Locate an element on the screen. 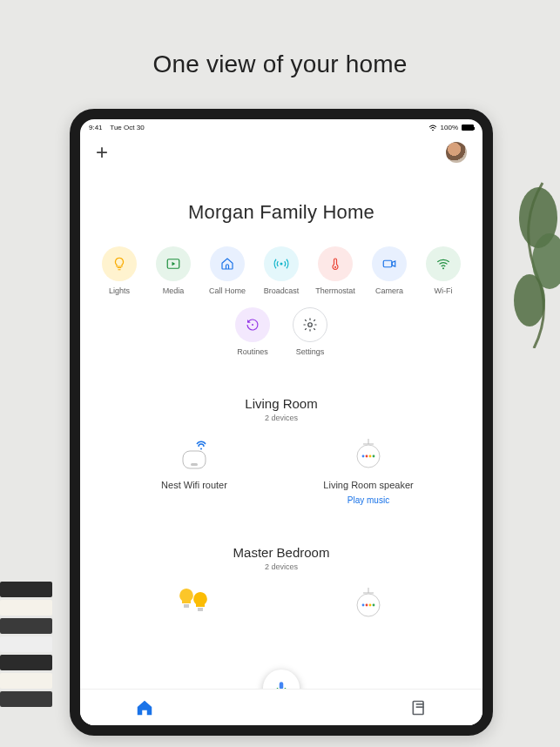 The width and height of the screenshot is (560, 747). room-section: Living Room 2 devices Nest Wifi routerLi… is located at coordinates (281, 451).